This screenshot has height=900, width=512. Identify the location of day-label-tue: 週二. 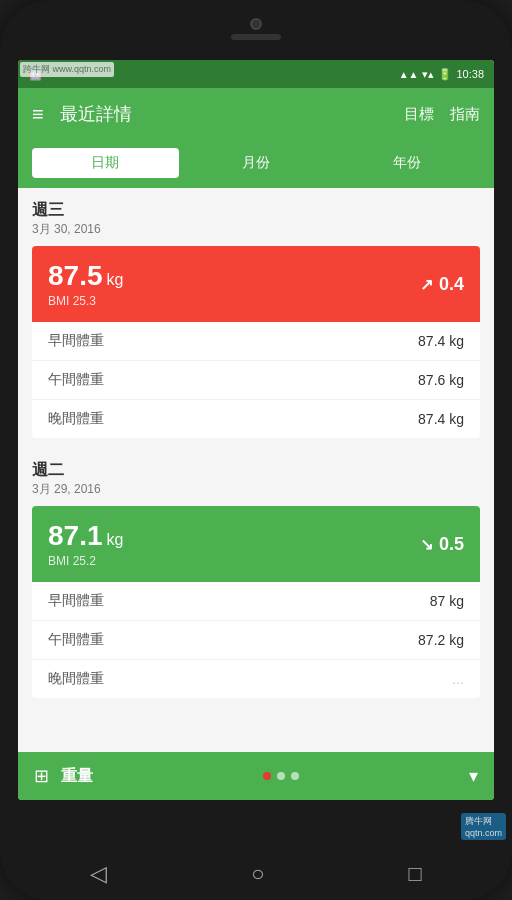
(256, 470).